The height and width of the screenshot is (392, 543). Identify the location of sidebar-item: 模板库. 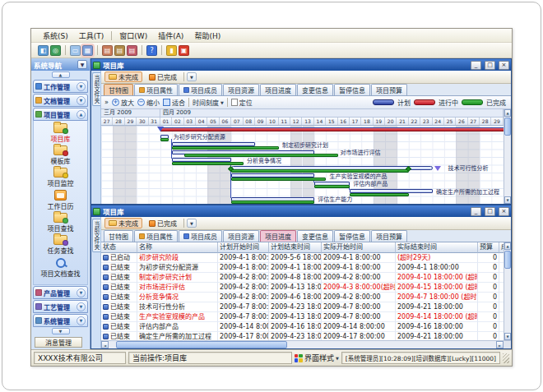
(61, 155).